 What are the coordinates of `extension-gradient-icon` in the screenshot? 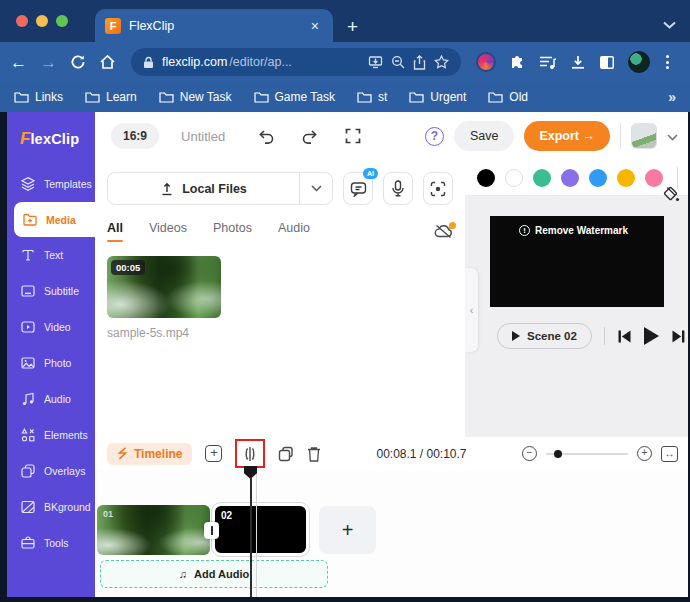 It's located at (486, 62).